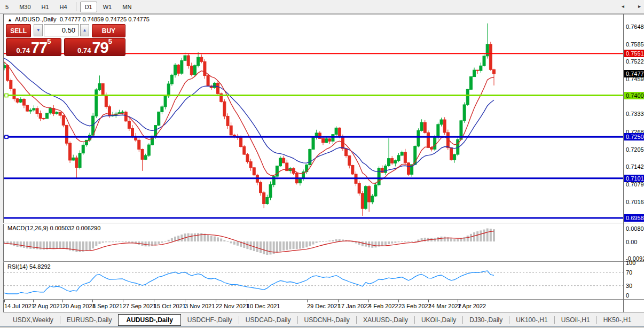 The image size is (644, 328). I want to click on tabbar-separator, so click(324, 312).